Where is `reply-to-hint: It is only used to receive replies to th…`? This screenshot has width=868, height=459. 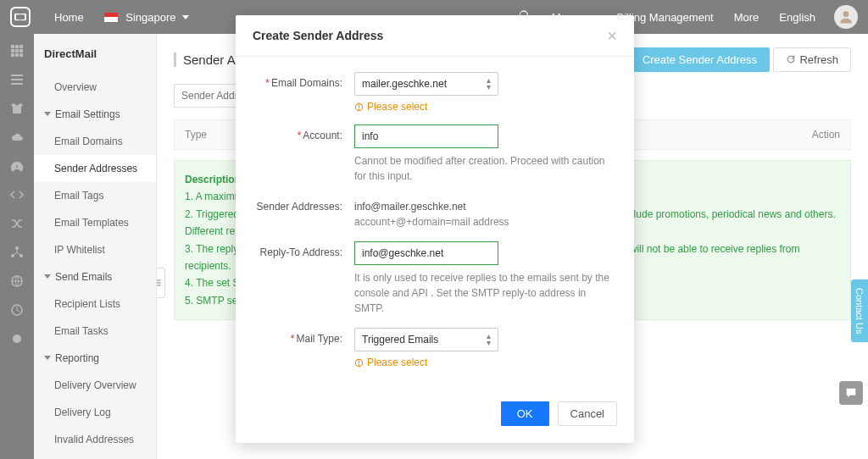
reply-to-hint: It is only used to receive replies to th… is located at coordinates (486, 293).